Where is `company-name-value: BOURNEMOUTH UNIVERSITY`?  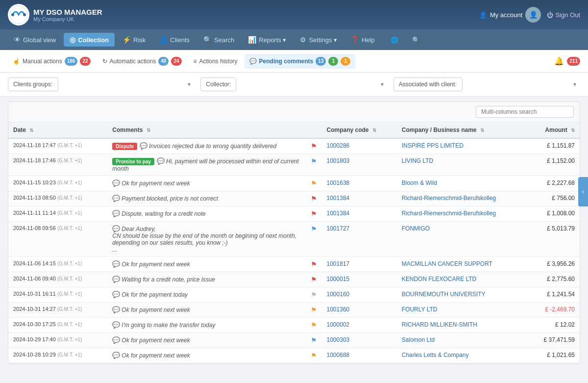
company-name-value: BOURNEMOUTH UNIVERSITY is located at coordinates (444, 294).